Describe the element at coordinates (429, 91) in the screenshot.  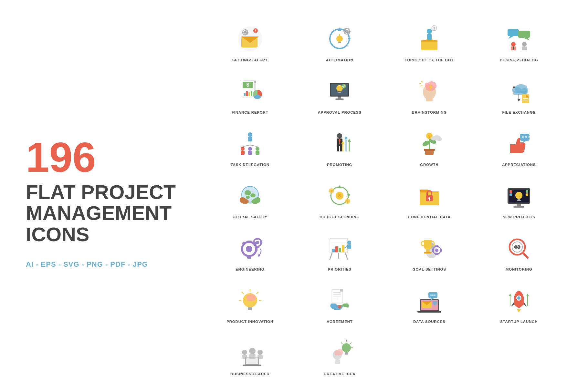
I see `brainstorming-icon` at that location.